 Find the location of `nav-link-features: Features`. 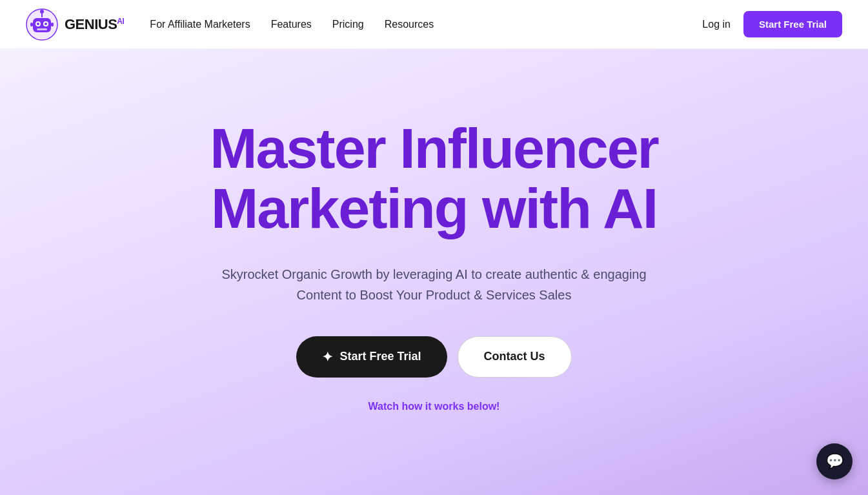

nav-link-features: Features is located at coordinates (292, 25).